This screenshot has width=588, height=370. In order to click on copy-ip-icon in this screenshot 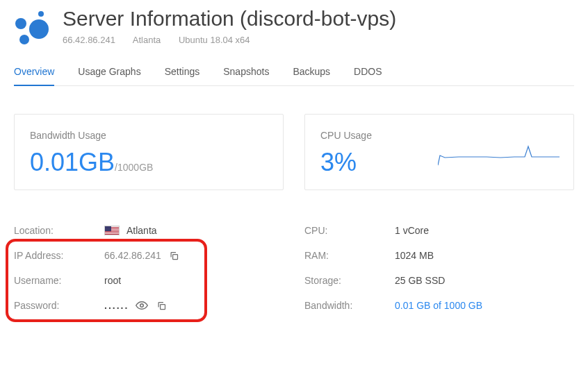, I will do `click(174, 255)`.